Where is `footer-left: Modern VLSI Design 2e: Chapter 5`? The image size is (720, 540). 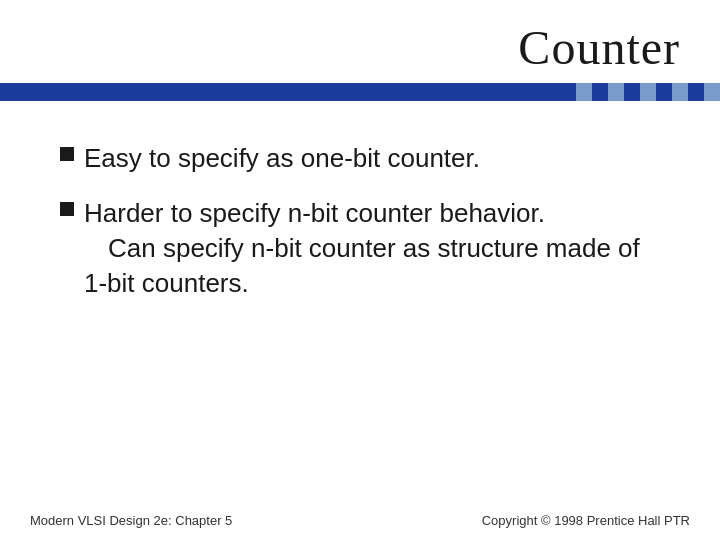
footer-left: Modern VLSI Design 2e: Chapter 5 is located at coordinates (131, 520).